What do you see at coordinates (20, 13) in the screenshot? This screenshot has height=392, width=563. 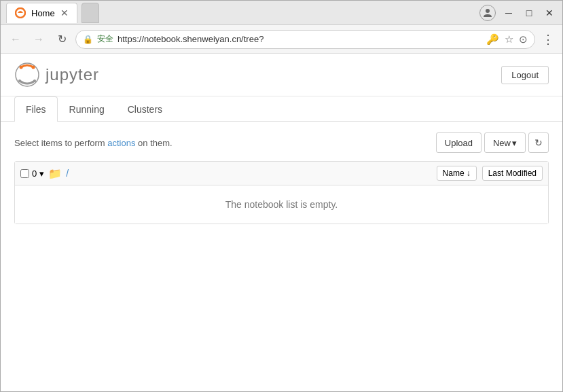 I see `tab-favicon` at bounding box center [20, 13].